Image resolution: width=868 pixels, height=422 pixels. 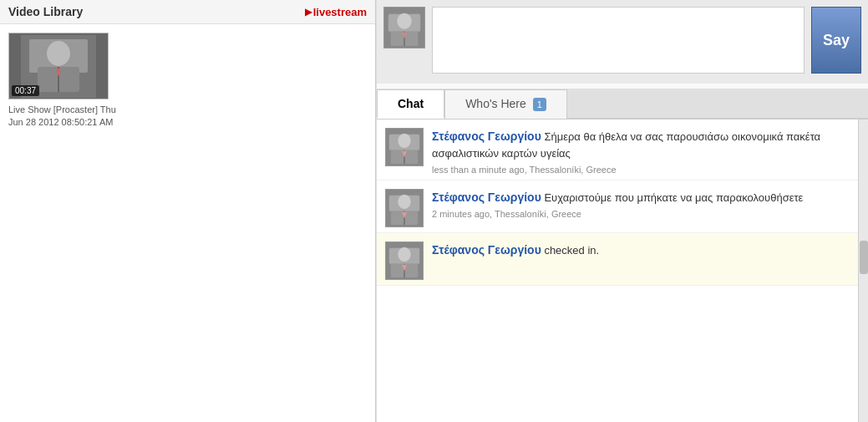 What do you see at coordinates (187, 117) in the screenshot?
I see `video-label: Live Show [Procaster] Thu Jun 28 2012 08…` at bounding box center [187, 117].